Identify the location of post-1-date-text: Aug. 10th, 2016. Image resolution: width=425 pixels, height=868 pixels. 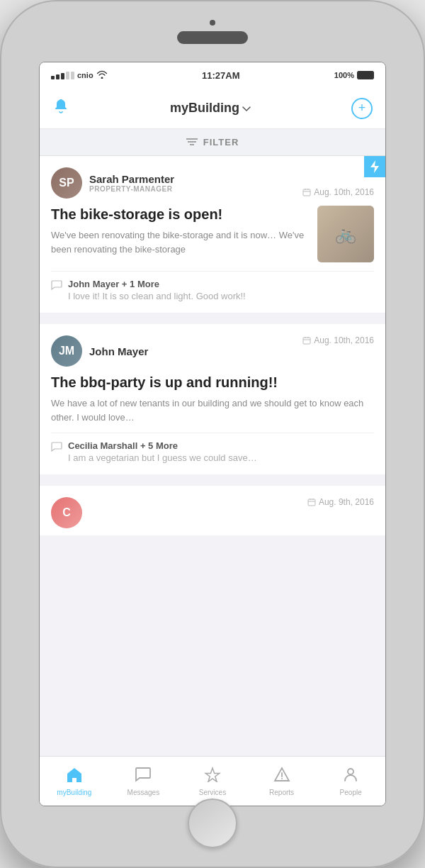
(344, 192).